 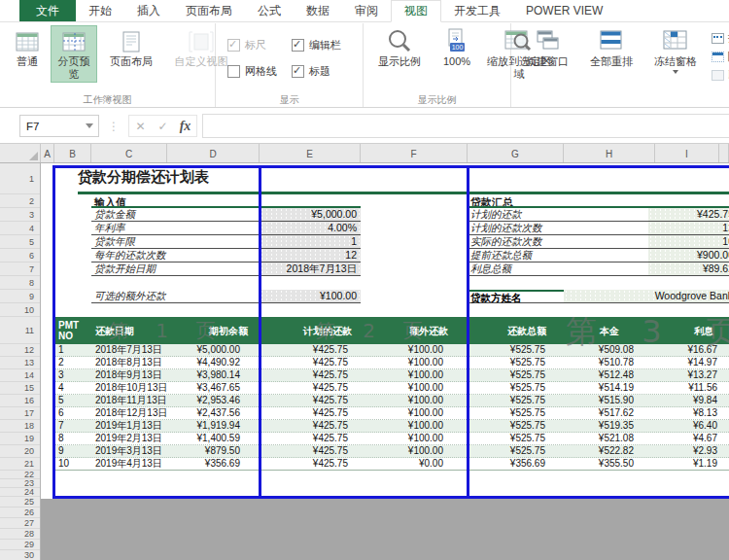 What do you see at coordinates (609, 401) in the screenshot?
I see `table-cell: ¥515.90` at bounding box center [609, 401].